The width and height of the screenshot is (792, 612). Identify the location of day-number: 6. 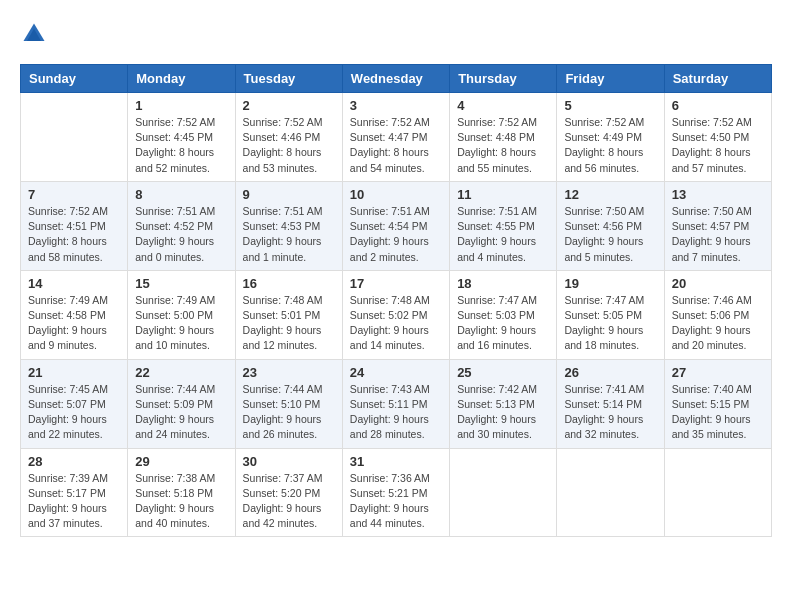
(718, 106).